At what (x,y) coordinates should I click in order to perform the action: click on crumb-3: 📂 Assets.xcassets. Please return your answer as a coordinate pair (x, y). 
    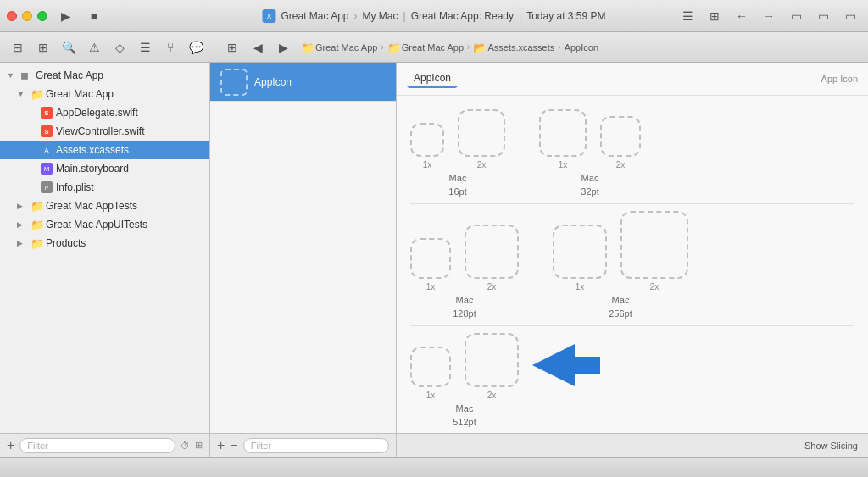
    Looking at the image, I should click on (514, 47).